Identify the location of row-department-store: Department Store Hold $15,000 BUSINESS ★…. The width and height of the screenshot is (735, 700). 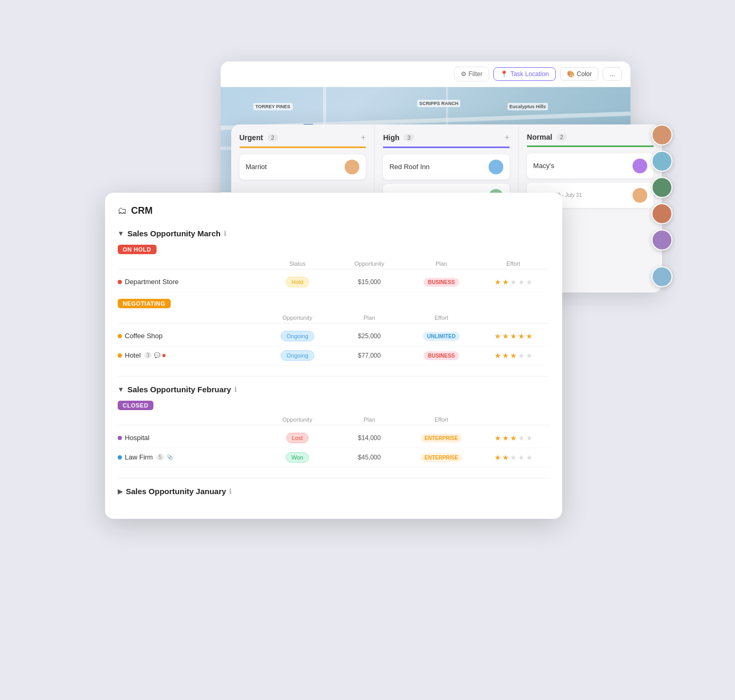
(334, 283).